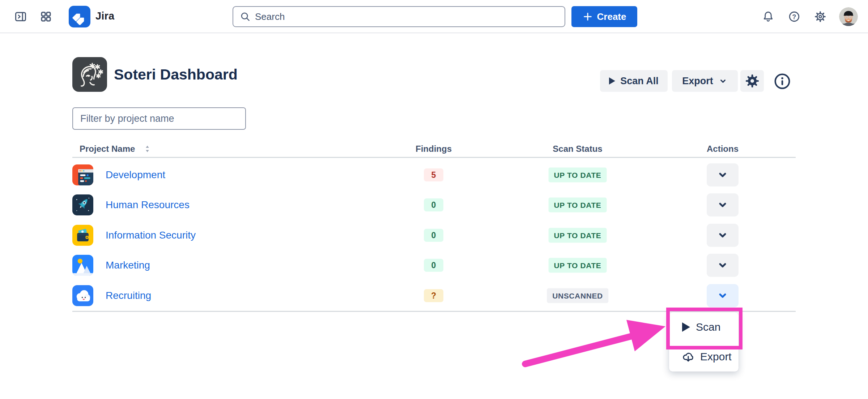 This screenshot has width=868, height=399. I want to click on menu-item-export: Export, so click(704, 357).